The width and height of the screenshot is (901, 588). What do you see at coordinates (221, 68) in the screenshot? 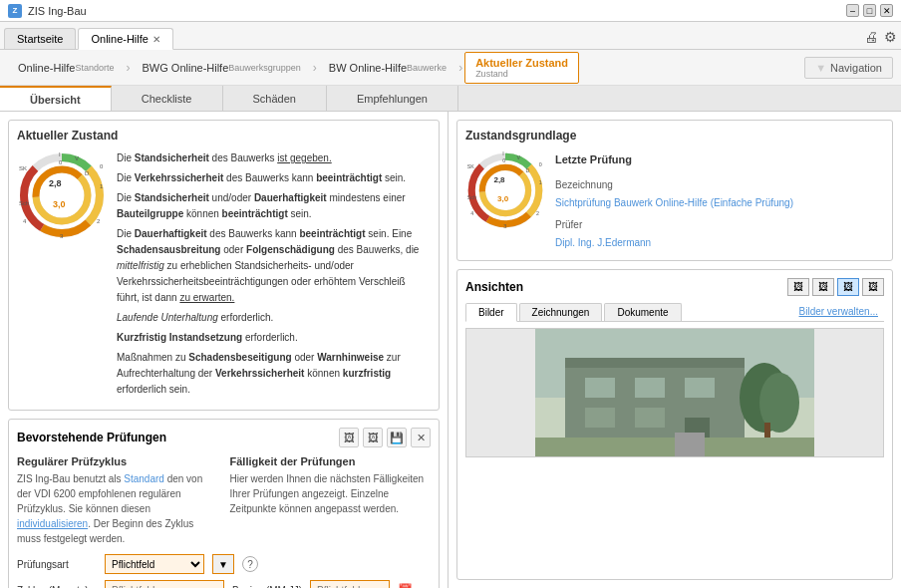
I see `breadcrumb-bwg: BWG Online-Hilfe Bauwerksgruppen` at bounding box center [221, 68].